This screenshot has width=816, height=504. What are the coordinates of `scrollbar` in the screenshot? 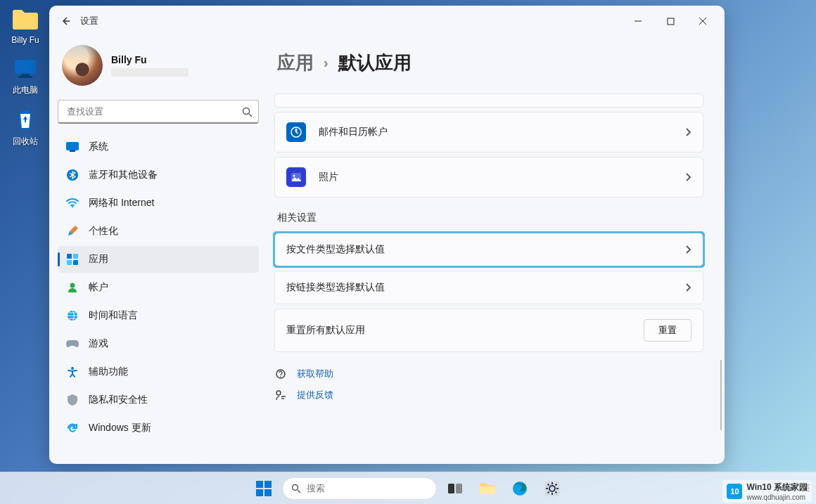 It's located at (721, 395).